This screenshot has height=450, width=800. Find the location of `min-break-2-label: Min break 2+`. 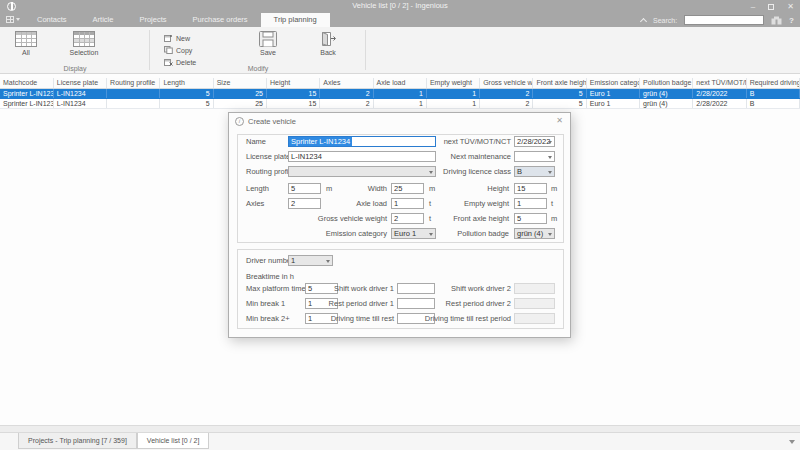

min-break-2-label: Min break 2+ is located at coordinates (268, 318).